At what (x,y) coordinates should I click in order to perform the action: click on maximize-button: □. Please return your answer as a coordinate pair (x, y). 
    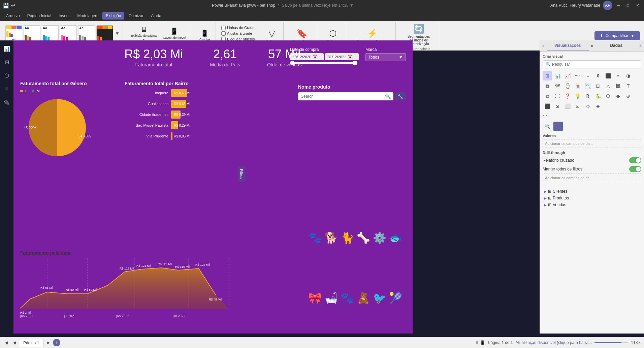
    Looking at the image, I should click on (628, 5).